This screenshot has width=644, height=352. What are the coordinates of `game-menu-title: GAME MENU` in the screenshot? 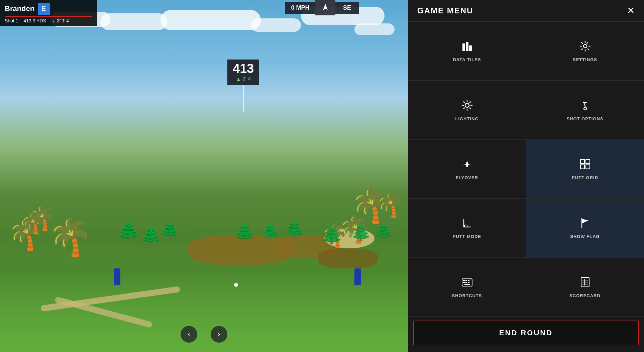 It's located at (445, 11).